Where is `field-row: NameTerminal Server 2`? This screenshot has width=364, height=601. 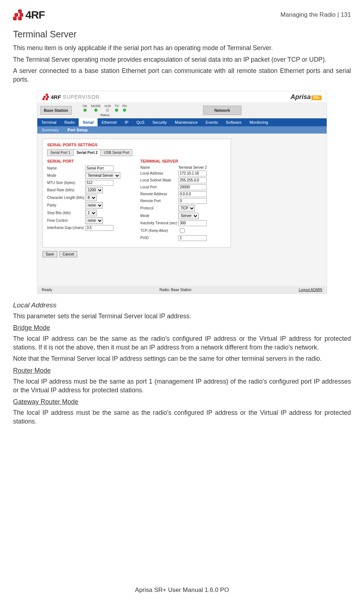 field-row: NameTerminal Server 2 is located at coordinates (183, 168).